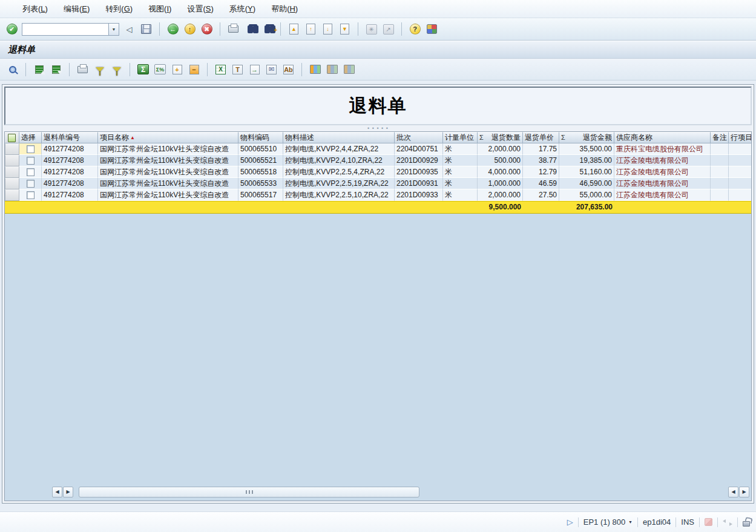 The image size is (756, 532). Describe the element at coordinates (82, 70) in the screenshot. I see `print-preview-button` at that location.